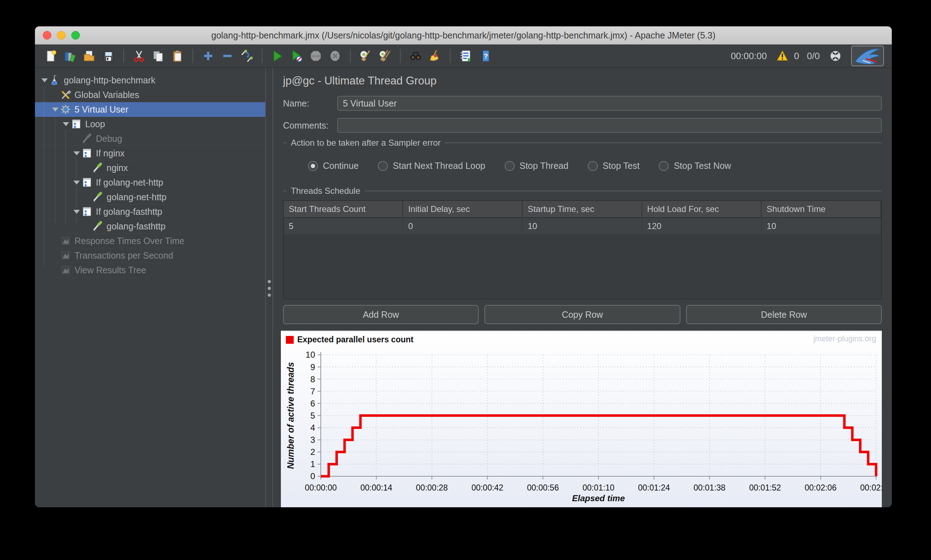 This screenshot has height=560, width=931. Describe the element at coordinates (150, 109) in the screenshot. I see `tree-item-5-virtual-user: 5 Virtual User` at that location.